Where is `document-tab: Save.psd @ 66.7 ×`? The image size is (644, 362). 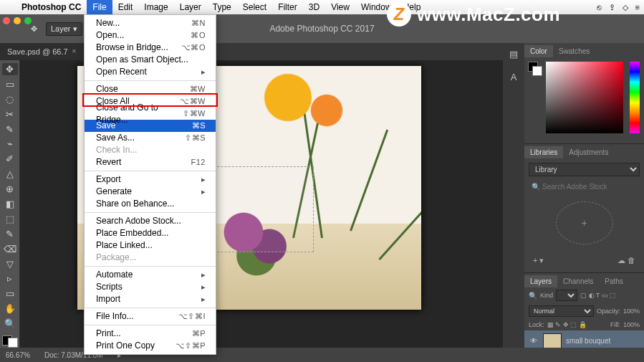 document-tab: Save.psd @ 66.7 × is located at coordinates (42, 52).